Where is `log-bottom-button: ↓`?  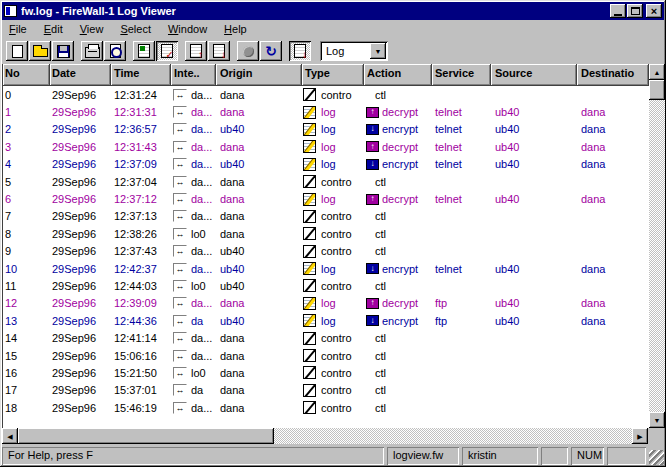 log-bottom-button: ↓ is located at coordinates (219, 51).